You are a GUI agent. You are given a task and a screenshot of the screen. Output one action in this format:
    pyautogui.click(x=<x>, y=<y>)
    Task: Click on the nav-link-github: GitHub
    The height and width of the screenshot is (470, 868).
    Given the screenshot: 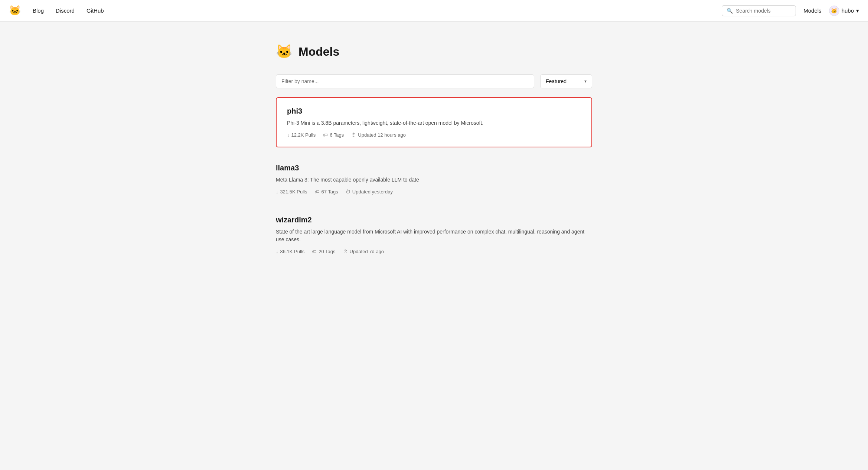 What is the action you would take?
    pyautogui.click(x=95, y=10)
    